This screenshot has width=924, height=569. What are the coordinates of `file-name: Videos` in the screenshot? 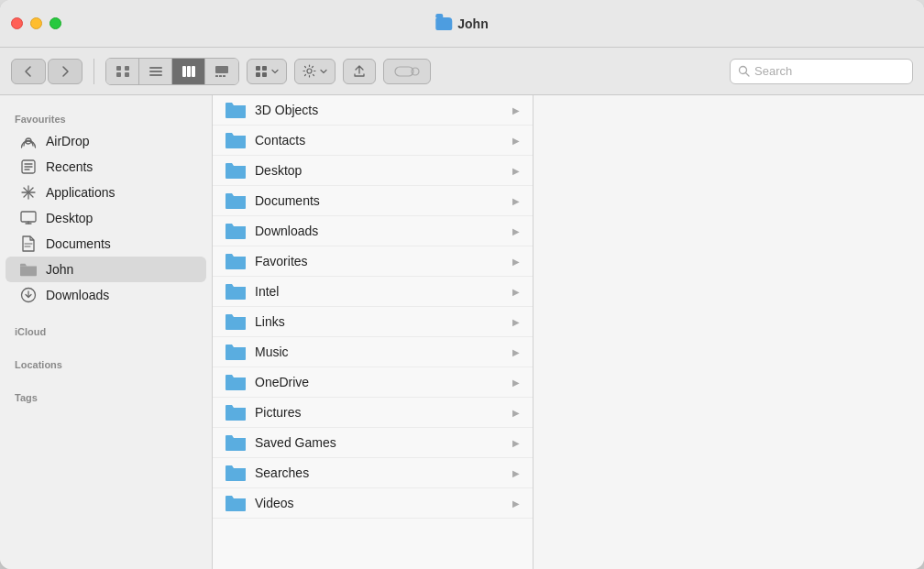 It's located at (275, 503).